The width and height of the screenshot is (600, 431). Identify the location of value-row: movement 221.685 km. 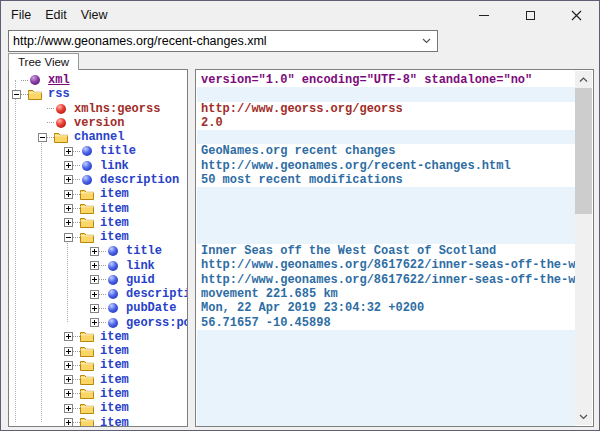
(386, 294).